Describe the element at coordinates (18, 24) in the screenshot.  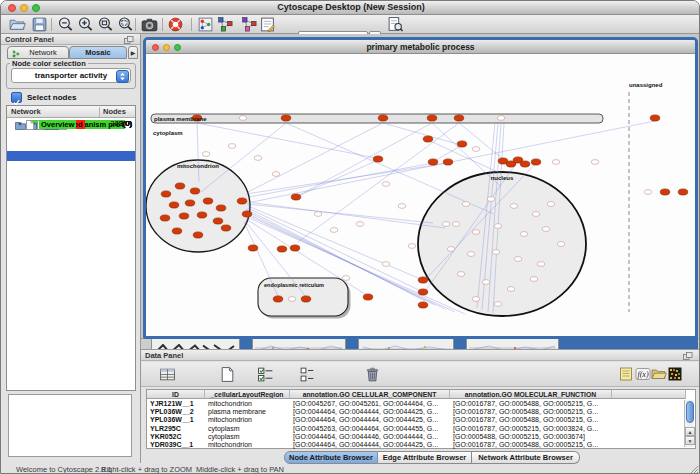
I see `open-icon` at that location.